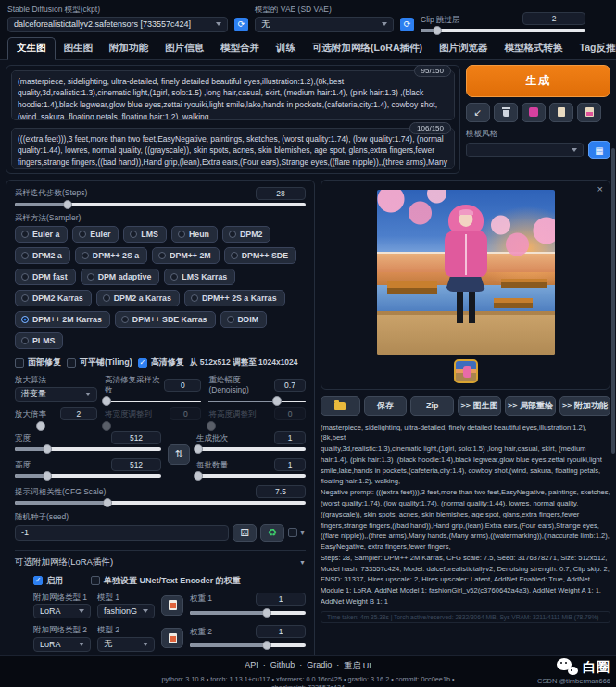  Describe the element at coordinates (165, 319) in the screenshot. I see `sampler-option: DPM++ SDE Karras` at that location.